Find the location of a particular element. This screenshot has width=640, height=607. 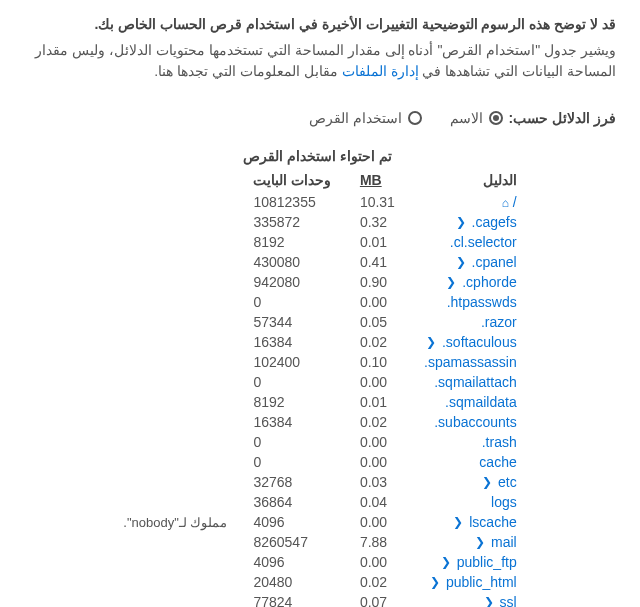

mb-value: 0.01 is located at coordinates (376, 242).